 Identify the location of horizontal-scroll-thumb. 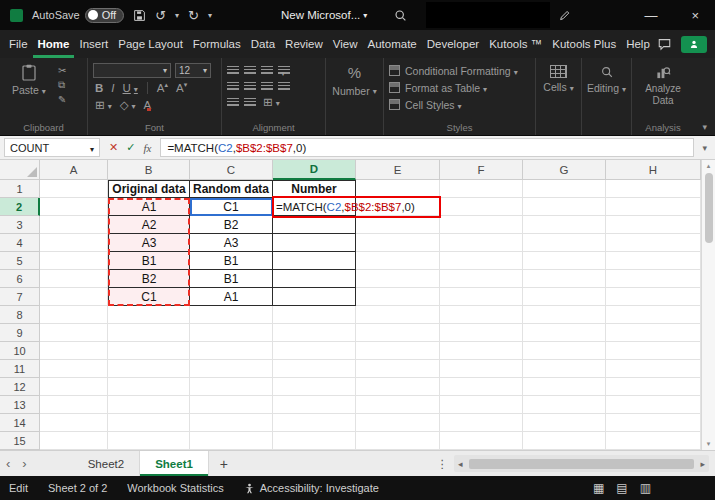
(582, 464).